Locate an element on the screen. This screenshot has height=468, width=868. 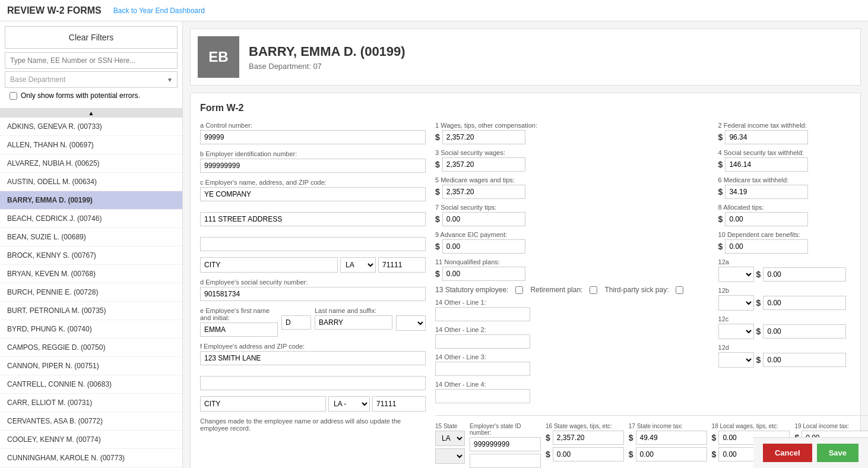
state-row2-state-select is located at coordinates (450, 456).